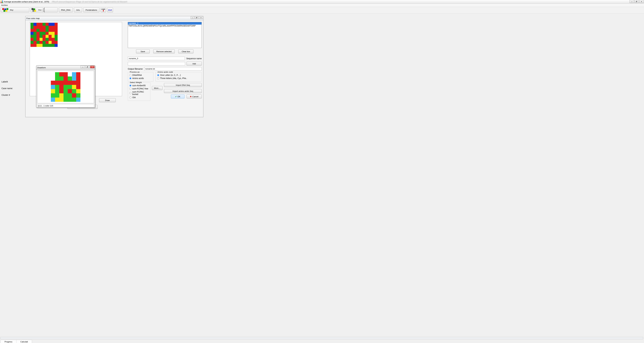 The width and height of the screenshot is (644, 343). Describe the element at coordinates (348, 1) in the screenshot. I see `window-title-extra: Pflvurfl utvorumSequencac lPlage 18 and …` at that location.